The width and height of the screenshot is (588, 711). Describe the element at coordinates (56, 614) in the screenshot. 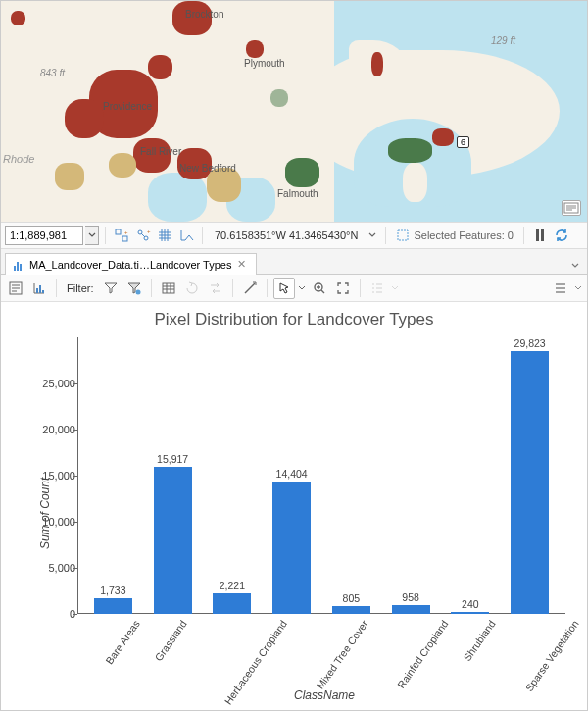

I see `y-tick-label: 0` at that location.